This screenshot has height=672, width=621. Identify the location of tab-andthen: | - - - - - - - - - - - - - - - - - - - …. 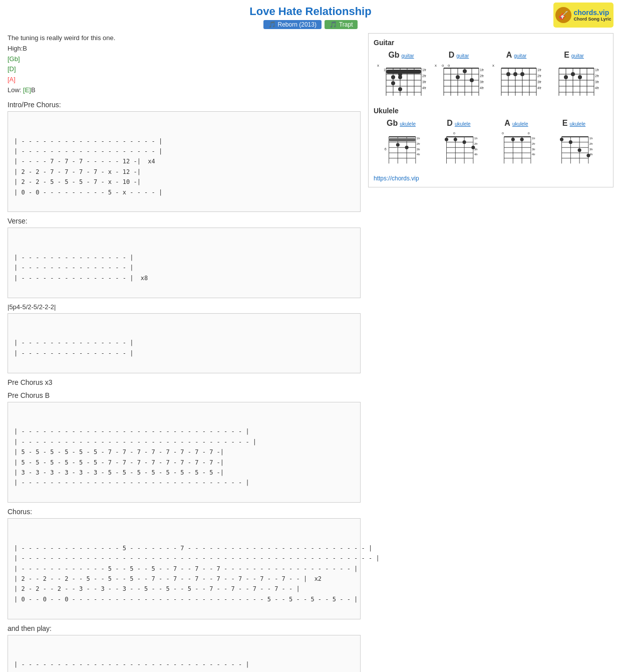
(184, 653).